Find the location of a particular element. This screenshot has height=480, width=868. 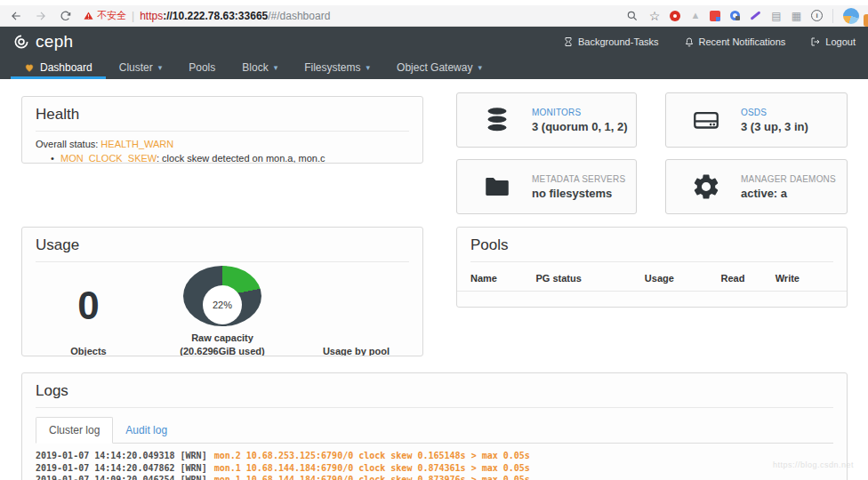

pools-col-write: Write is located at coordinates (804, 278).